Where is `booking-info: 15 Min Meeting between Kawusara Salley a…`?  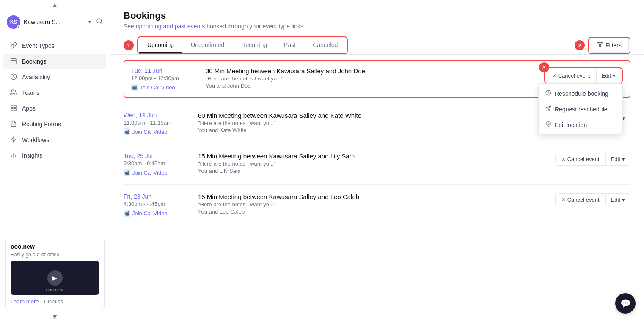
booking-info: 15 Min Meeting between Kawusara Salley a… is located at coordinates (373, 164).